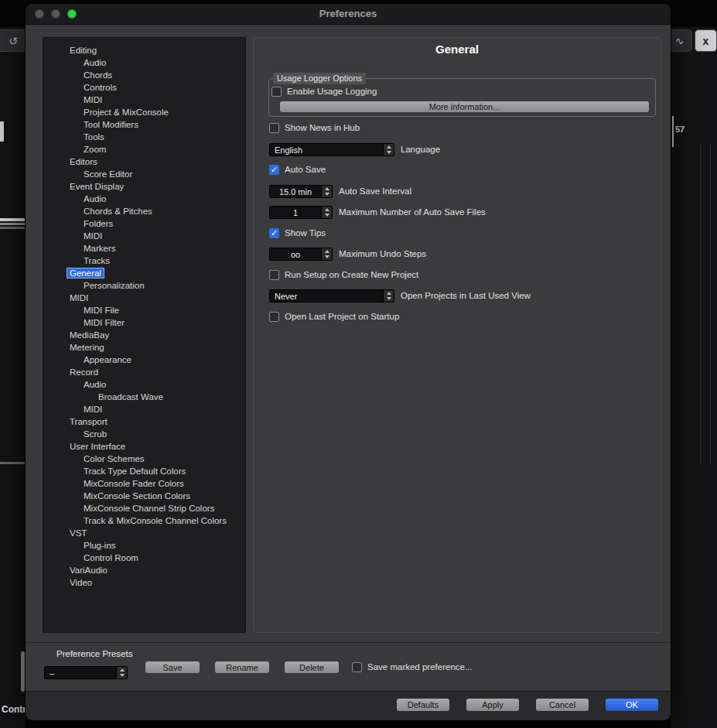 This screenshot has width=717, height=728. What do you see at coordinates (144, 496) in the screenshot?
I see `sidebar-item-mixconsole-section-colors: MixConsole Section Colors` at bounding box center [144, 496].